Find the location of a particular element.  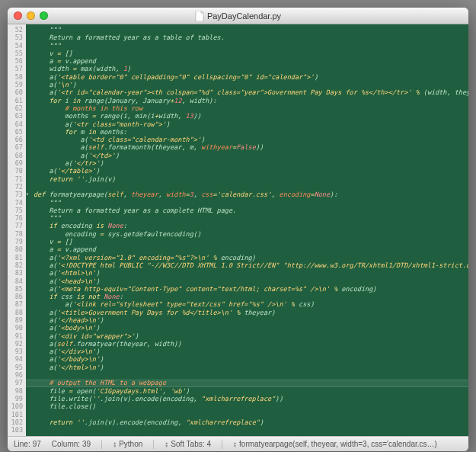

line-number: 54 is located at coordinates (16, 46).